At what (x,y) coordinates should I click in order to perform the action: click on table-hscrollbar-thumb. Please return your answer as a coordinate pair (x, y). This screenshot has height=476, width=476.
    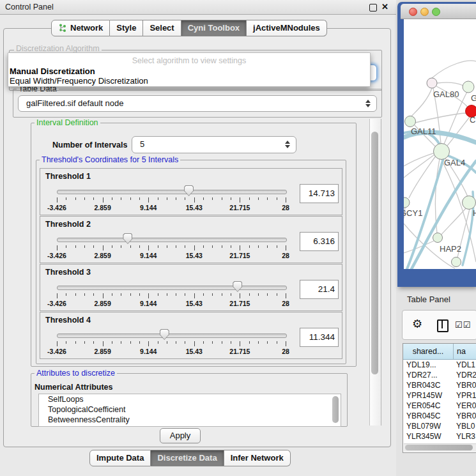
    Looking at the image, I should click on (439, 447).